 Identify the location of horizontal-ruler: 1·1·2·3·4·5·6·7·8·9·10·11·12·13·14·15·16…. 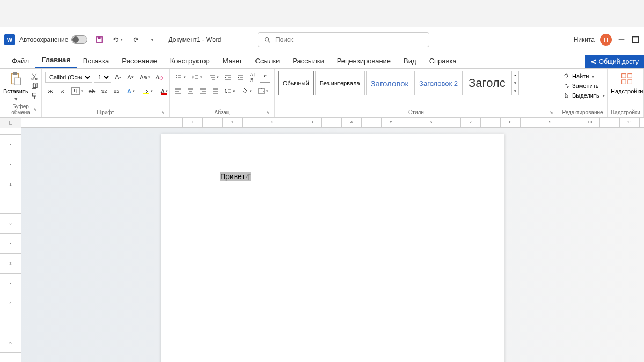
(333, 123).